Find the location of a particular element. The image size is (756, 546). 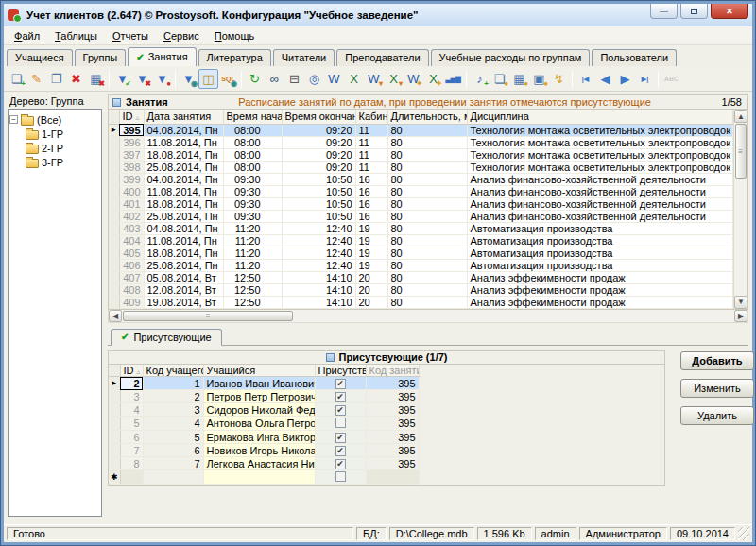

cell-room: 20 is located at coordinates (371, 302).